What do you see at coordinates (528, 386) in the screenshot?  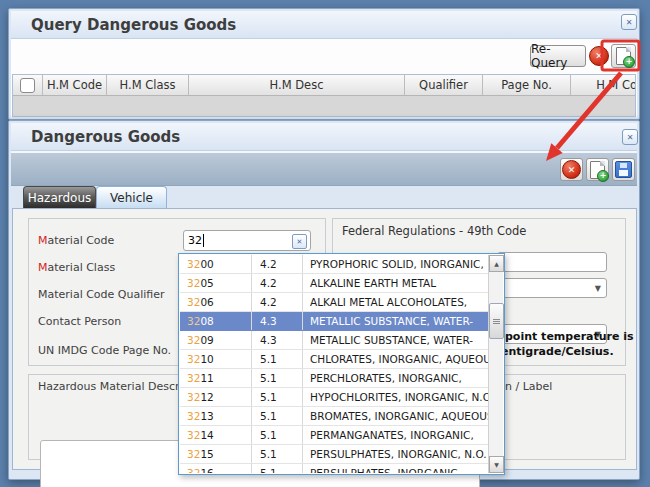 I see `label-group-legend: n / Label` at bounding box center [528, 386].